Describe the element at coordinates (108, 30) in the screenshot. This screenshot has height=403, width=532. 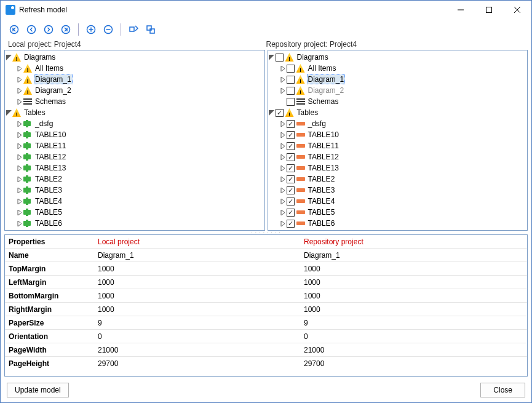
I see `collapse-all-button` at that location.